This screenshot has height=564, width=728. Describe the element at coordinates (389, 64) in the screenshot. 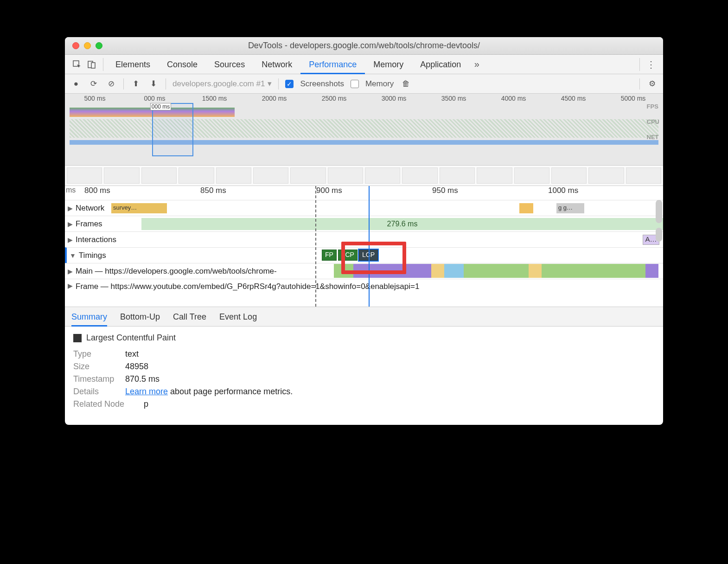

I see `tab-memory: Memory` at that location.